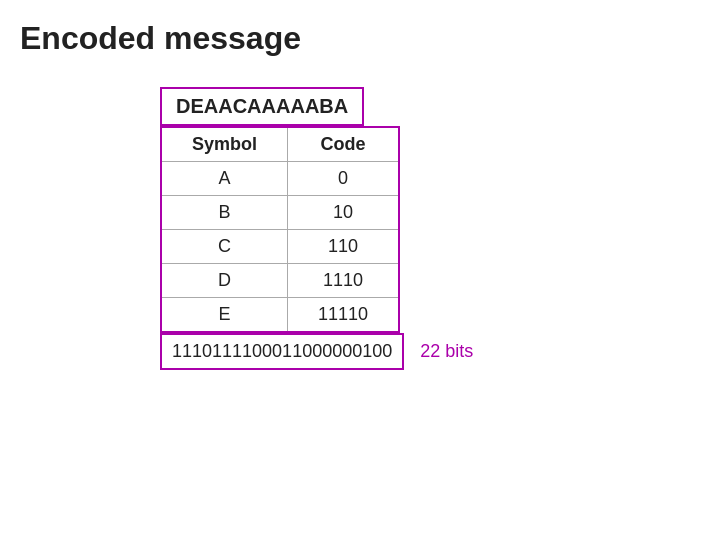 This screenshot has height=540, width=720. What do you see at coordinates (224, 144) in the screenshot?
I see `column-header-symbol: Symbol` at bounding box center [224, 144].